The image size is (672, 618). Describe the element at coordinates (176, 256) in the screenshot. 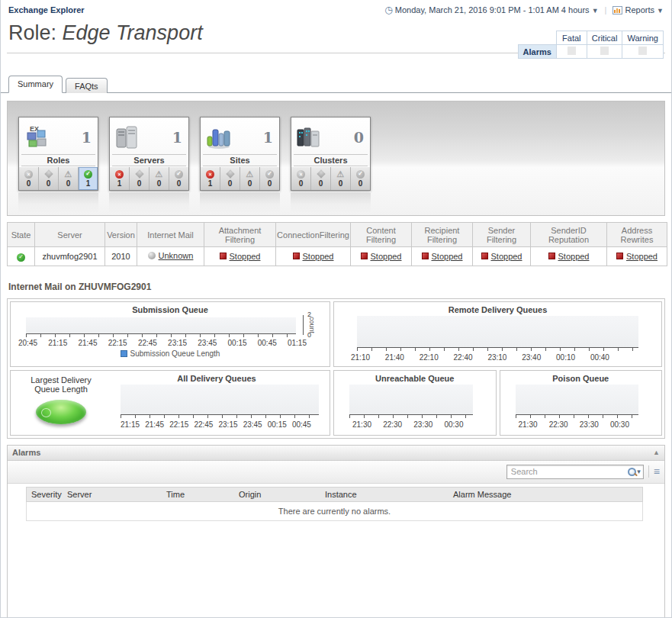

I see `internet-mail-link: Unknown` at that location.